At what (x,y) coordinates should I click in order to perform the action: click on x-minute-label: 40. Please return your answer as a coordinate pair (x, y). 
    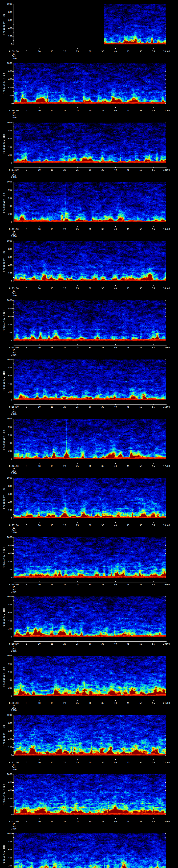
    Looking at the image, I should click on (115, 466).